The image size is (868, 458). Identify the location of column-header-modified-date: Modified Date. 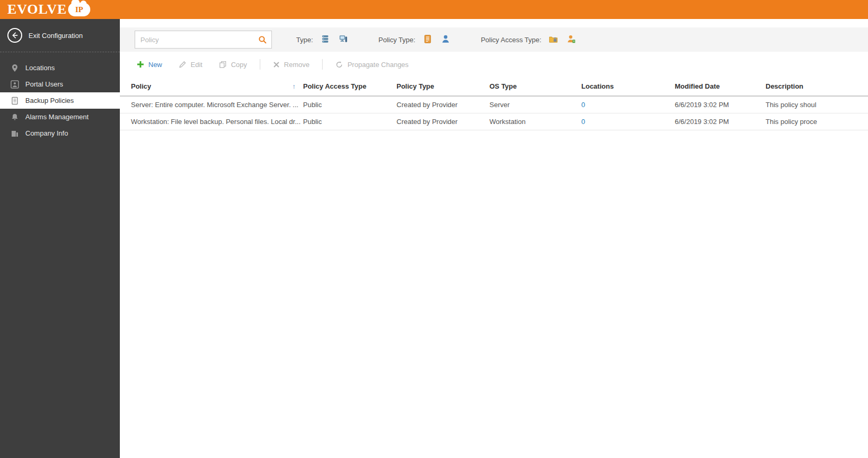
(720, 87).